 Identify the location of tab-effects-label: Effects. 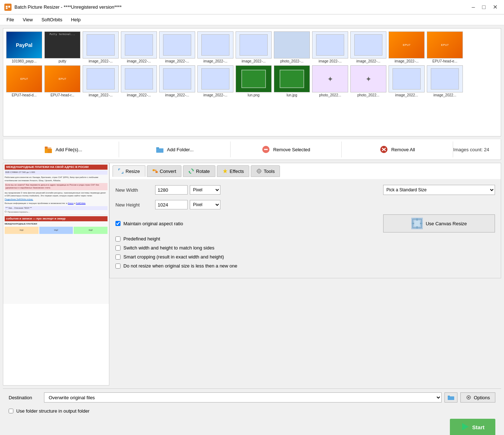
(237, 171).